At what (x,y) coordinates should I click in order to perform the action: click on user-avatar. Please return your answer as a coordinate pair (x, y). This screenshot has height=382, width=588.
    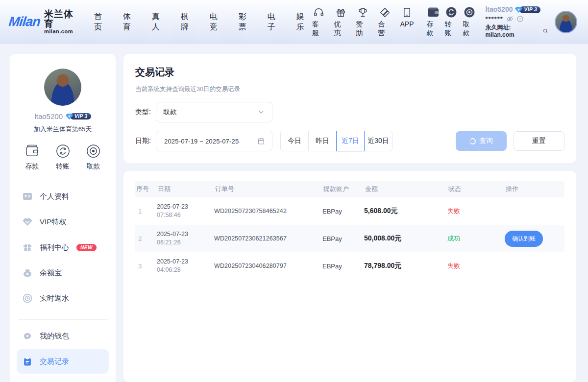
    Looking at the image, I should click on (566, 22).